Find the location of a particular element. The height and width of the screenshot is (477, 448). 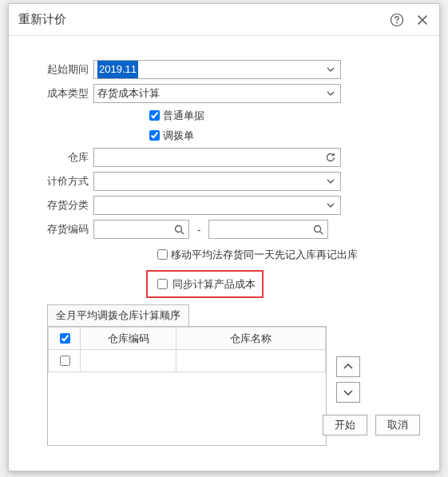

warehouse-input is located at coordinates (217, 157).